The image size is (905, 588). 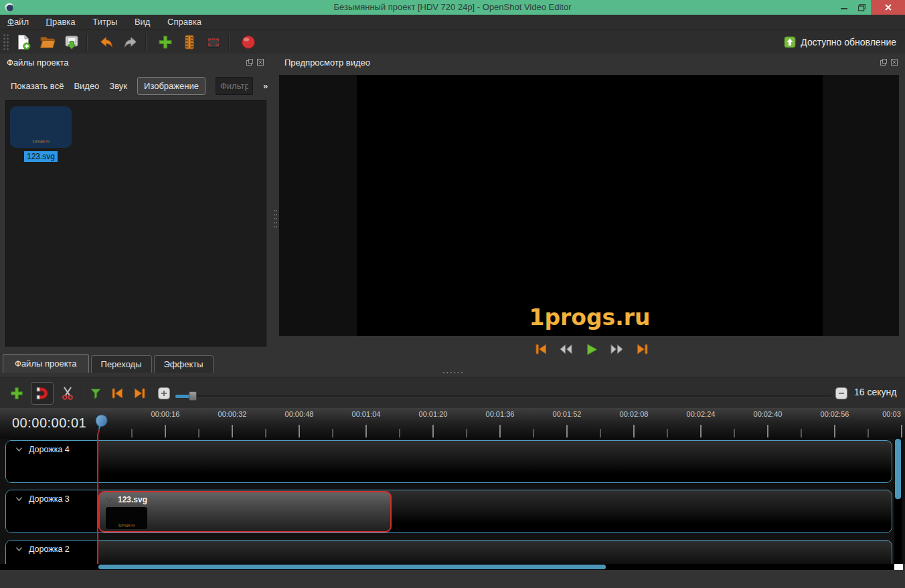 I want to click on slider-groove, so click(x=503, y=396).